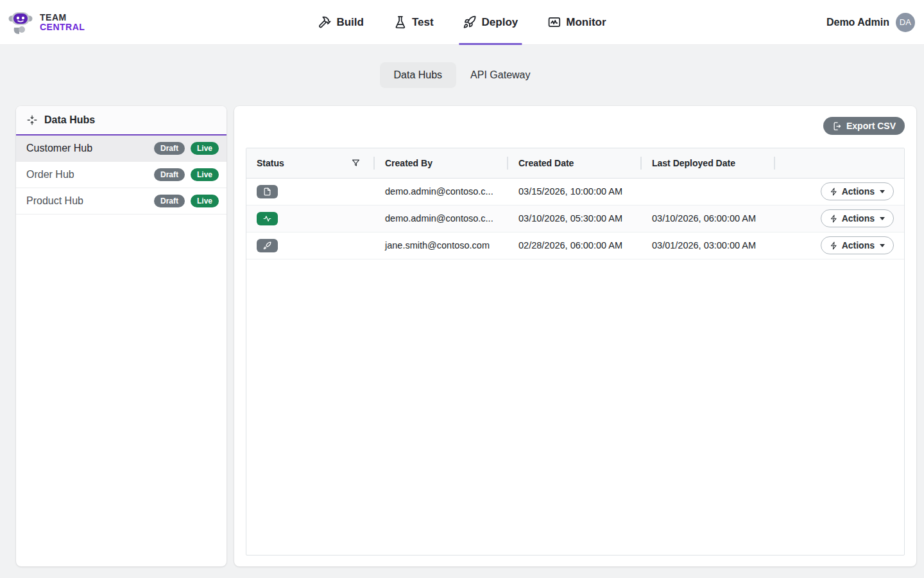 The image size is (924, 578). I want to click on user-area: Demo Admin DA, so click(871, 22).